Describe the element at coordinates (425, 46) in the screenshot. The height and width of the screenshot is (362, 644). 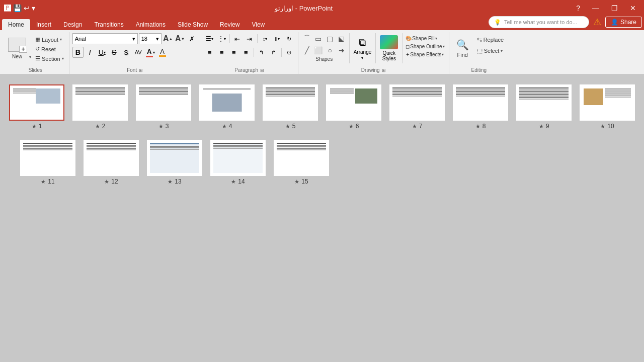
I see `shape-outline-button: ◻ Shape Outline ▾` at that location.